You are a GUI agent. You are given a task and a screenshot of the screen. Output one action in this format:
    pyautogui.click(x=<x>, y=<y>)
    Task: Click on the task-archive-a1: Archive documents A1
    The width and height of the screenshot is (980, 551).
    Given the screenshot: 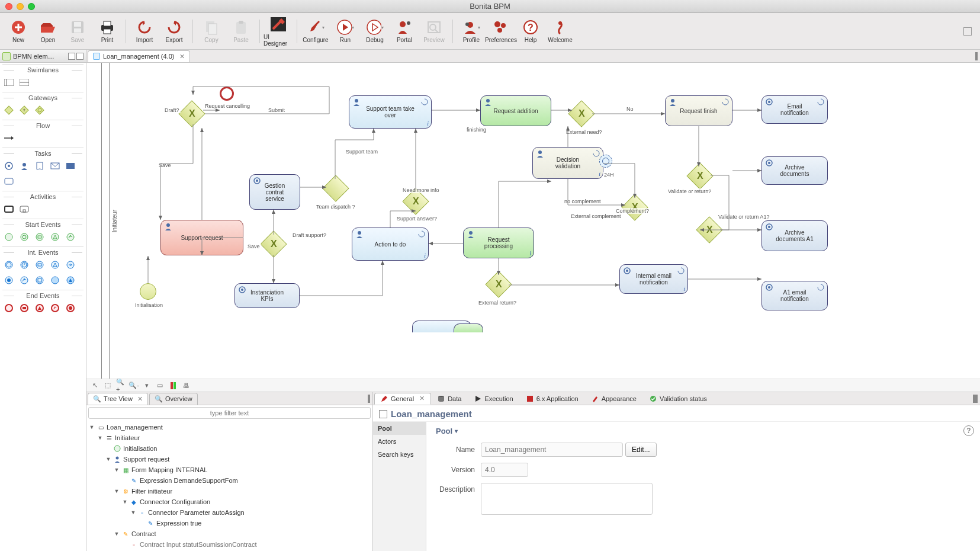 What is the action you would take?
    pyautogui.click(x=795, y=236)
    